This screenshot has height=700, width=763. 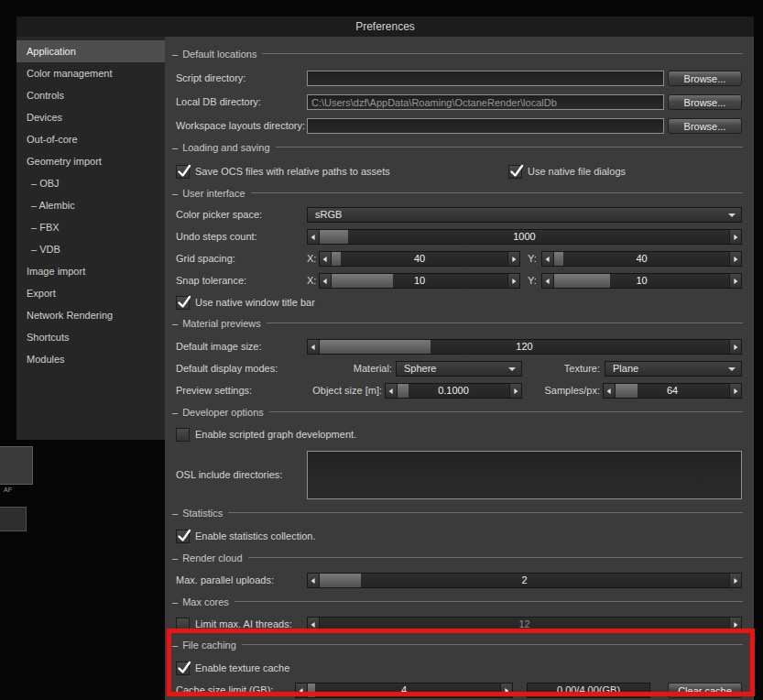 What do you see at coordinates (459, 368) in the screenshot?
I see `material-display-mode-dropdown: Sphere` at bounding box center [459, 368].